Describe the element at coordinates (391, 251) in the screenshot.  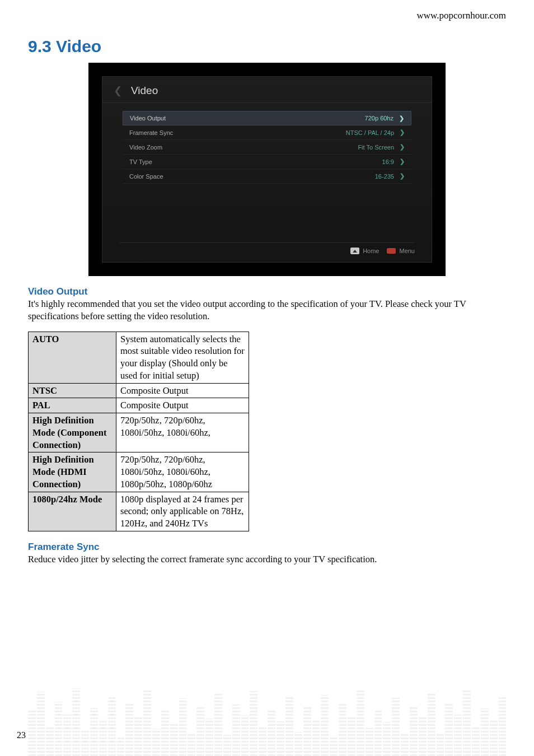
I see `menu-icon` at that location.